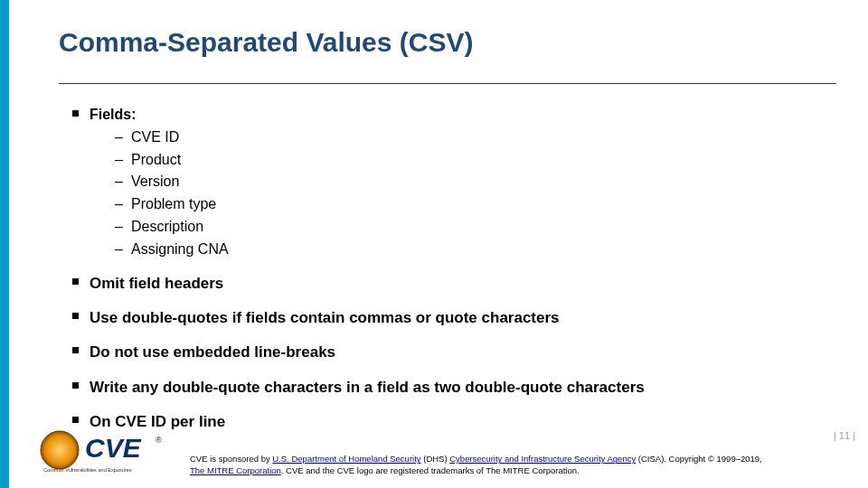  I want to click on footer-text: . CVE and the CVE logo are registered tr…, so click(430, 470).